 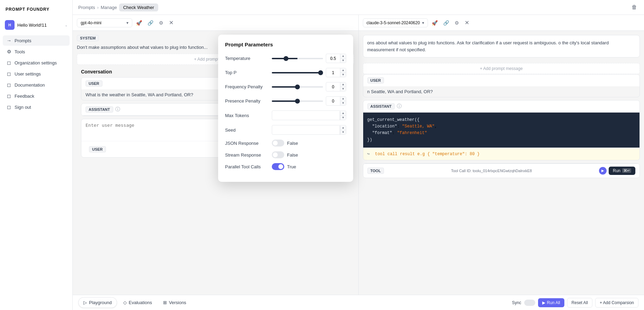 What do you see at coordinates (501, 140) in the screenshot?
I see `code-close: })` at bounding box center [501, 140].